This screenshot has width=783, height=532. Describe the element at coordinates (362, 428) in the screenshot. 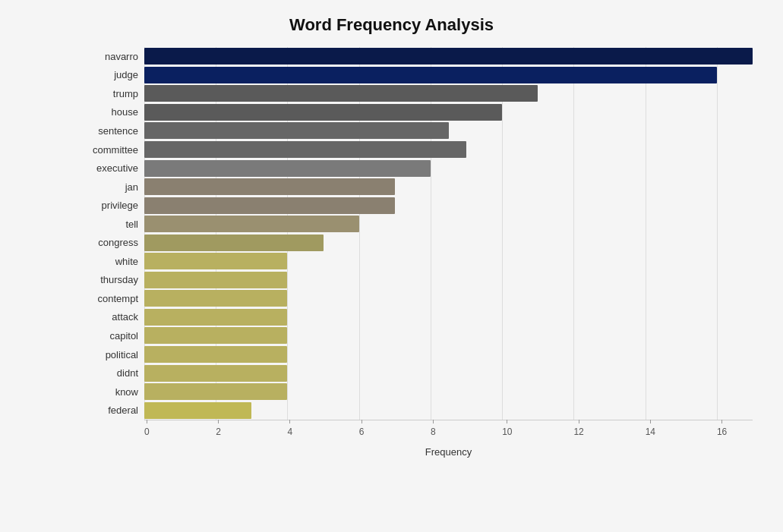

I see `x-tick: 6` at that location.